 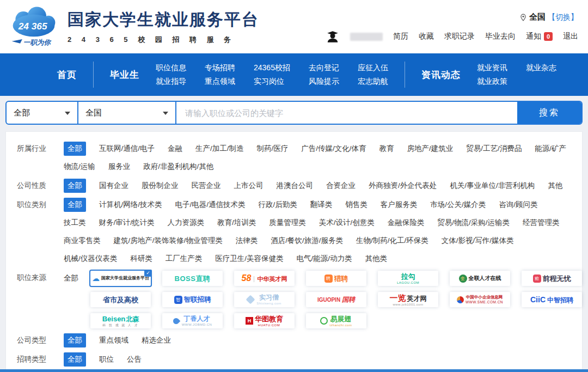 What do you see at coordinates (347, 113) in the screenshot?
I see `keyword-input` at bounding box center [347, 113].